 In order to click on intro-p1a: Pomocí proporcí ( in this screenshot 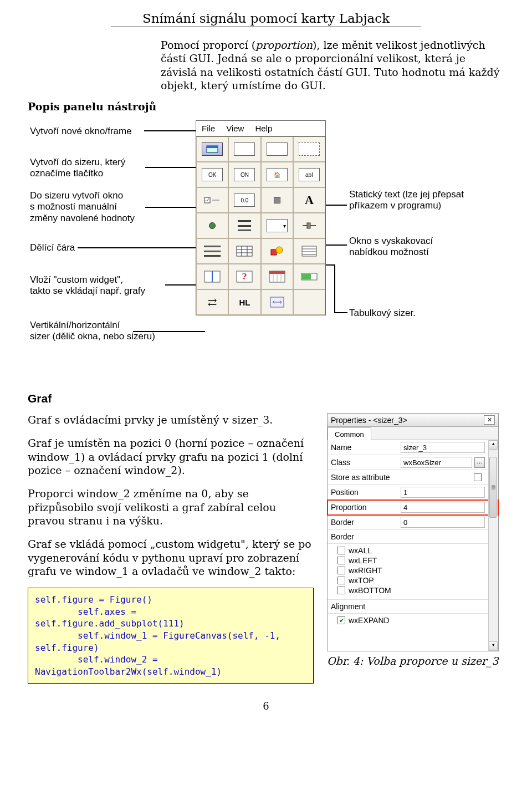, I will do `click(208, 45)`.